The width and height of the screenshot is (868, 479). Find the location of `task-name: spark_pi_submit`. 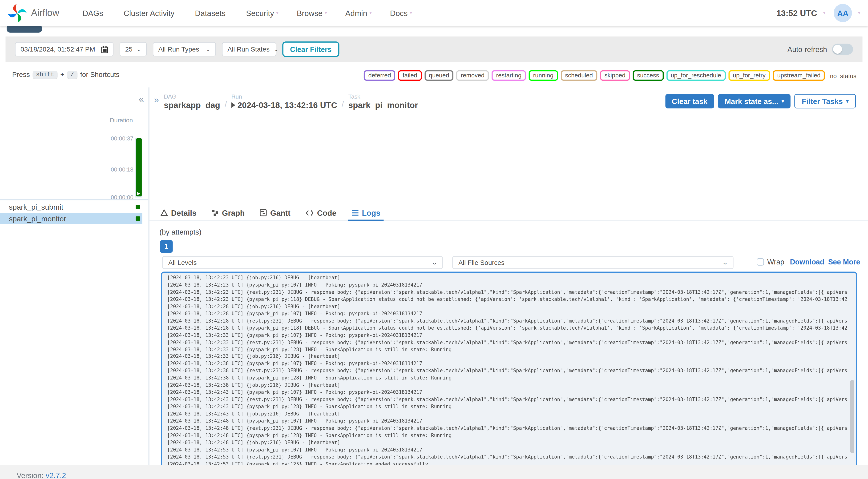

task-name: spark_pi_submit is located at coordinates (36, 207).